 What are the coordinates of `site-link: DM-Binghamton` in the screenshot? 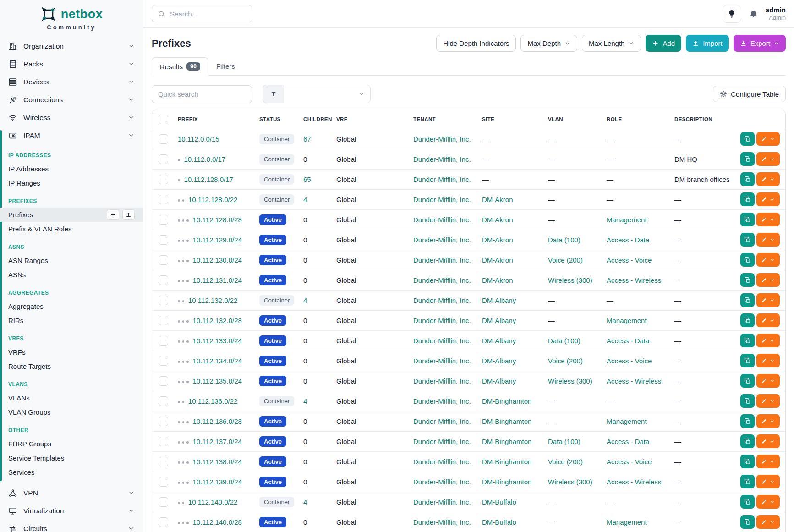 It's located at (507, 442).